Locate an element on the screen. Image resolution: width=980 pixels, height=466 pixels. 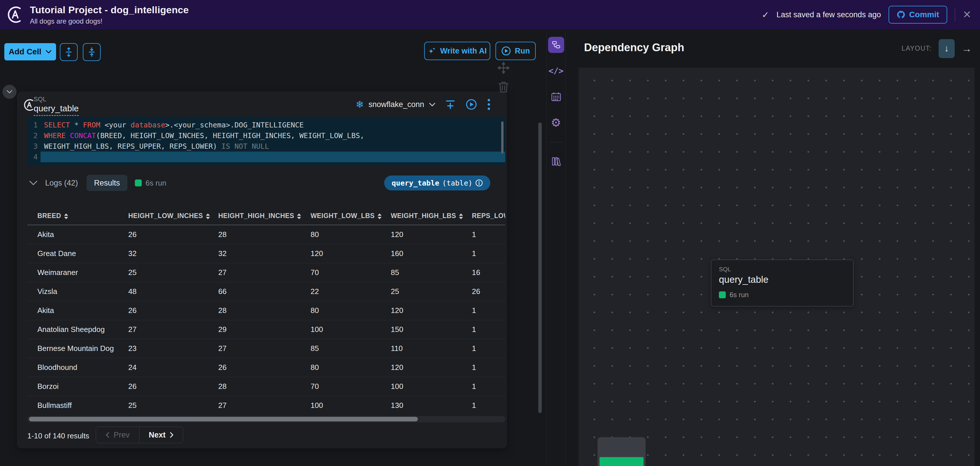
table-cell: 66 is located at coordinates (264, 291).